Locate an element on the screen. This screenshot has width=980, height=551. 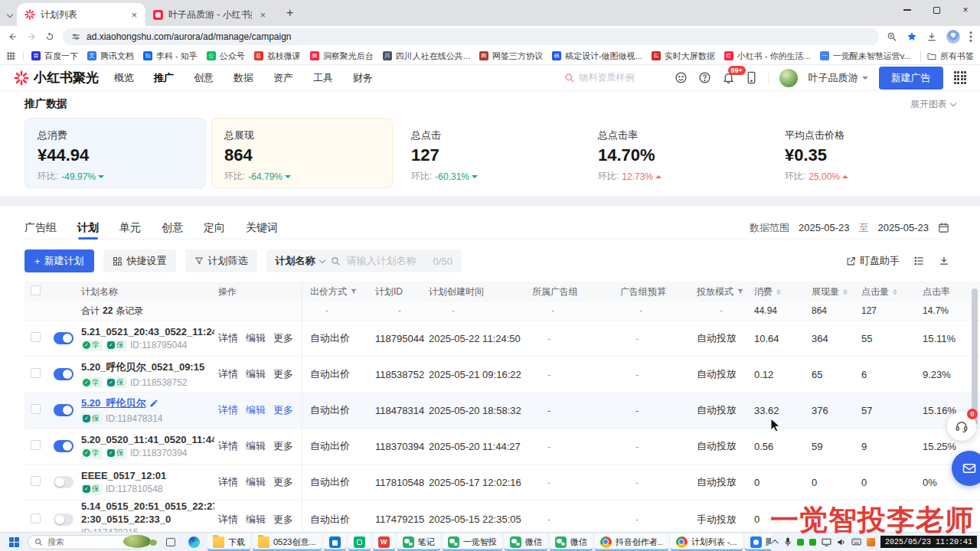
table-scrollbar is located at coordinates (975, 357).